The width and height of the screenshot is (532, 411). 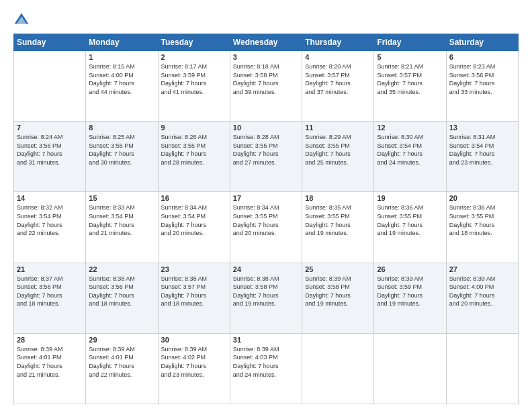 What do you see at coordinates (482, 86) in the screenshot?
I see `calendar-cell: 6Sunrise: 8:23 AM Sunset: 3:56 PM Daylig…` at bounding box center [482, 86].